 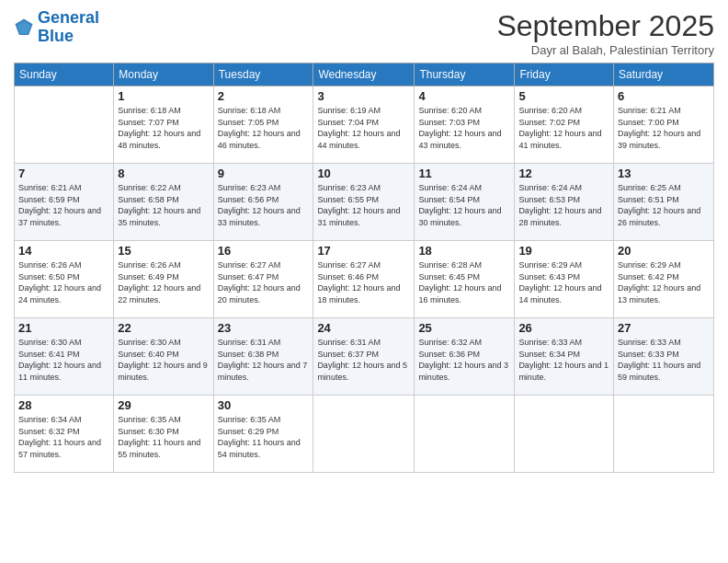 I want to click on day-number: 26, so click(x=564, y=327).